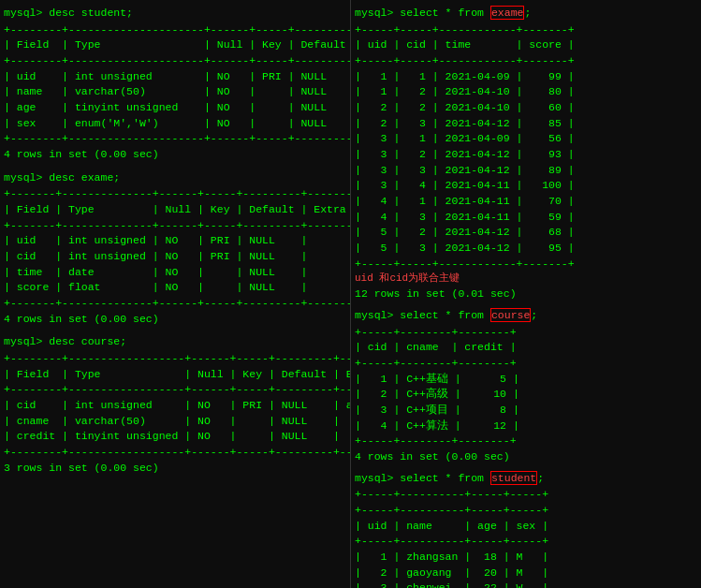 Image resolution: width=701 pixels, height=588 pixels. What do you see at coordinates (526, 249) in the screenshot?
I see `table-row: | 5 | 3 | 2021-04-12 | 95 |` at bounding box center [526, 249].